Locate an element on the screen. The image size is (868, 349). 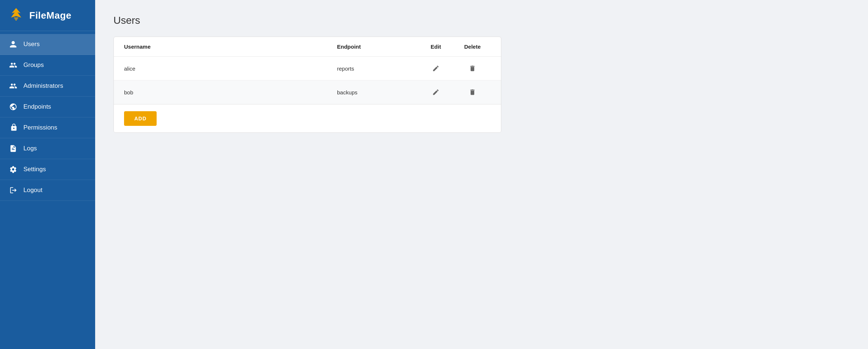
sidebar-nav: Users Groups Administrators Endpoints is located at coordinates (48, 116).